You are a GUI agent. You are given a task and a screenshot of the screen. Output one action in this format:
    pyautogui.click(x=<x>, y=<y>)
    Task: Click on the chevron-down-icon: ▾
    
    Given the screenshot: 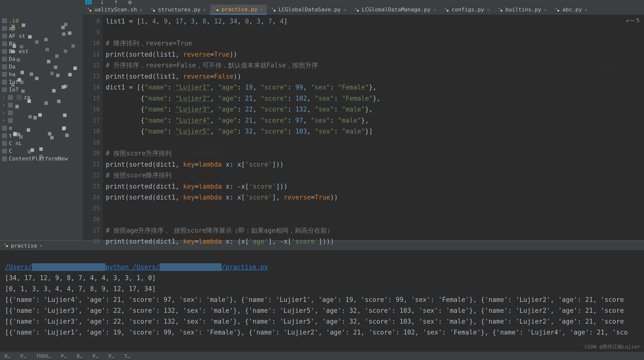 What is the action you would take?
    pyautogui.click(x=41, y=246)
    